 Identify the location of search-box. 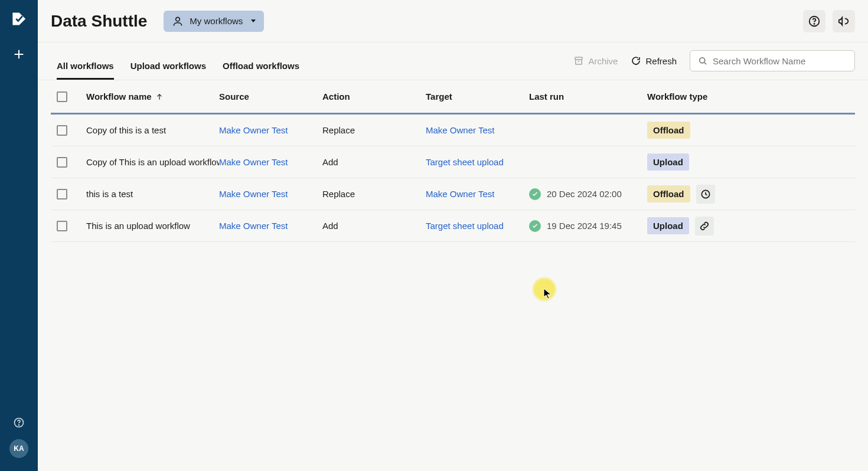
(772, 61).